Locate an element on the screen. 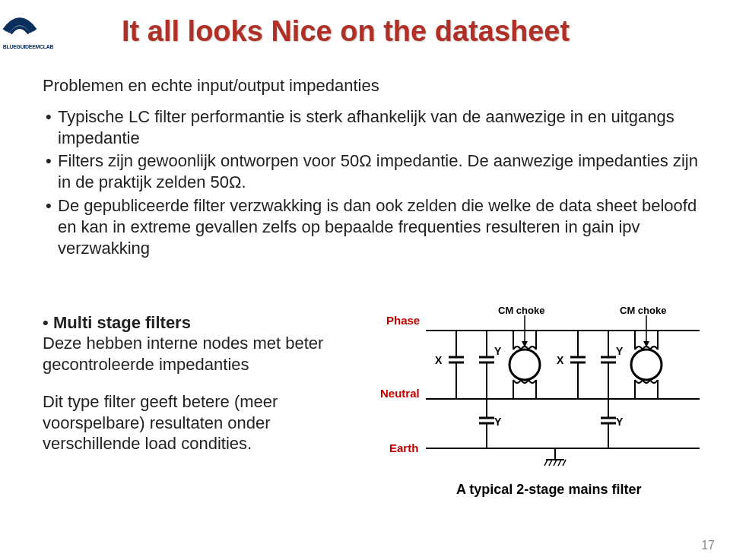 This screenshot has height=560, width=730. label-neutral: Neutral is located at coordinates (400, 394).